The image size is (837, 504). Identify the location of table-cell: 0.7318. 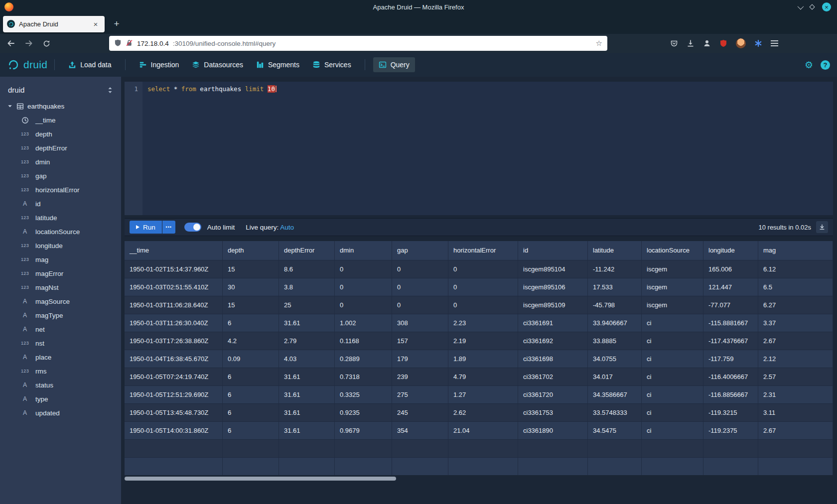
(364, 377).